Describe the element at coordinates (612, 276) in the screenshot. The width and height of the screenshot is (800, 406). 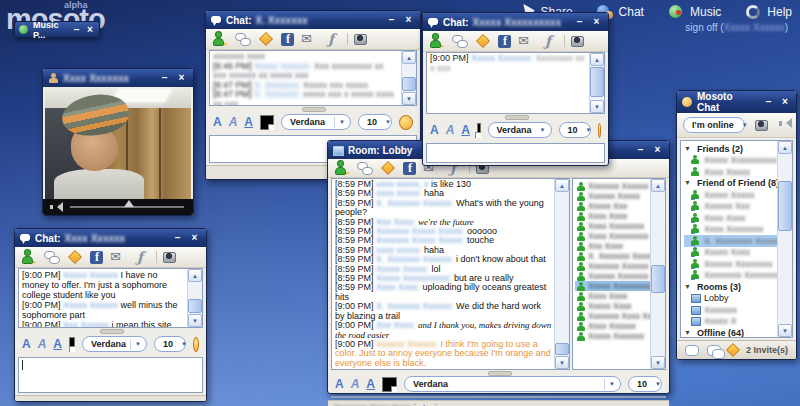
I see `room-user-row: Xxxxxx Xxxxxxx` at that location.